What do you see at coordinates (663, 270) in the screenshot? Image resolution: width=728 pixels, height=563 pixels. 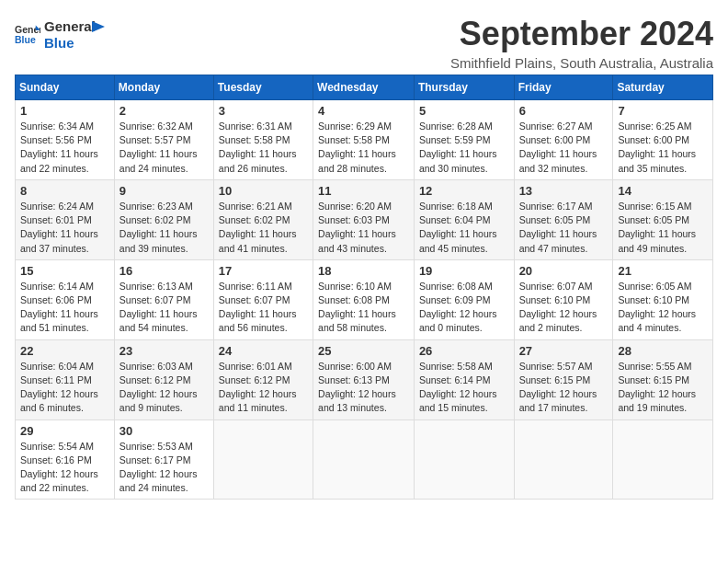 I see `day-number: 21` at bounding box center [663, 270].